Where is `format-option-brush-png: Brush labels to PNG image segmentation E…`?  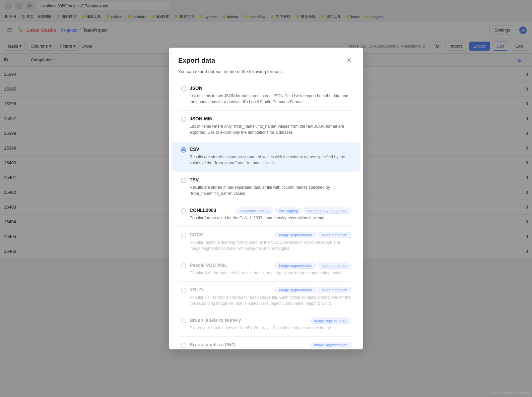 format-option-brush-png: Brush labels to PNG image segmentation E… is located at coordinates (266, 343).